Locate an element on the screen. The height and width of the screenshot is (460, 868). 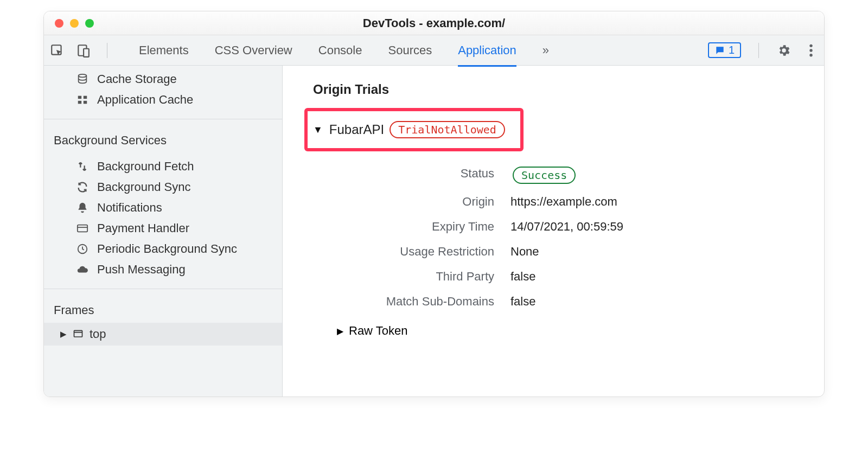
window-title: DevTools - example.com/ is located at coordinates (434, 23).